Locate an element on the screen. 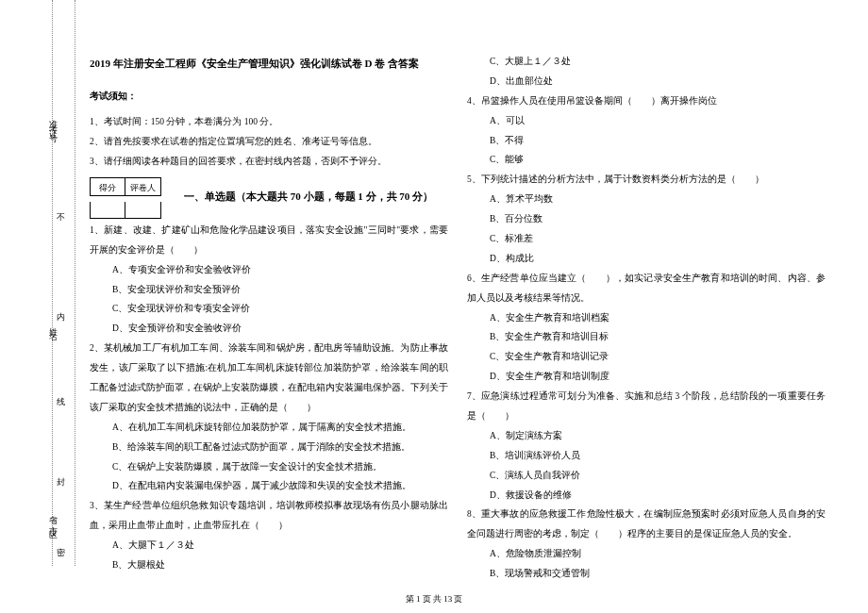 This screenshot has height=613, width=868. question-stem: 3、某生产经营单位组织急救知识专题培训，培训教师模拟事故现场有伤员小腿动脉出血，… is located at coordinates (269, 516).